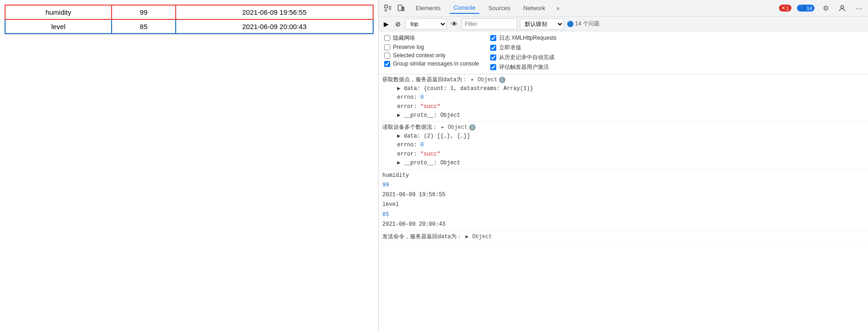 This screenshot has width=868, height=331. What do you see at coordinates (624, 80) in the screenshot?
I see `entry-header: 获取数据点，服务器返回data为： ▸ Objecti` at bounding box center [624, 80].